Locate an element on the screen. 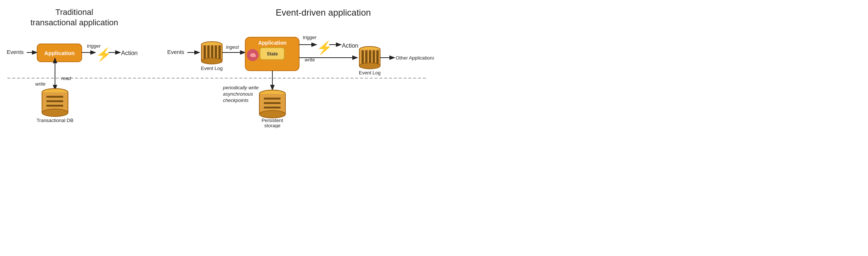 The height and width of the screenshot is (256, 868). left-read-label: read is located at coordinates (66, 78).